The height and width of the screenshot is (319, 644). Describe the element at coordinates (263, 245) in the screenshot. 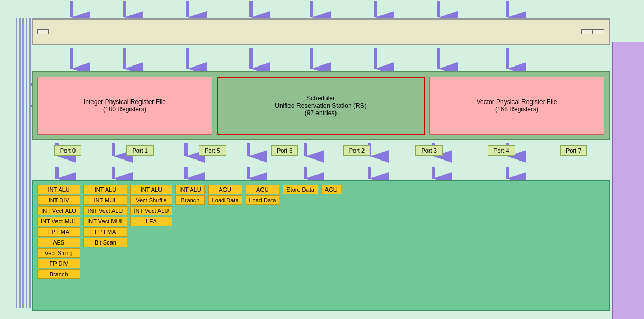

I see `eu-col-5: AGU Load Data` at that location.